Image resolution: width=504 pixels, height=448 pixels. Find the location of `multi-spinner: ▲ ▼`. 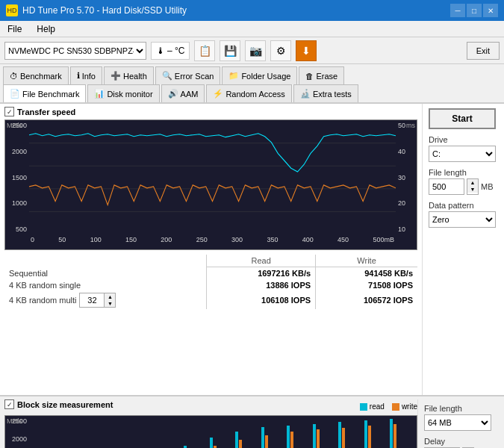

multi-spinner: ▲ ▼ is located at coordinates (97, 300).